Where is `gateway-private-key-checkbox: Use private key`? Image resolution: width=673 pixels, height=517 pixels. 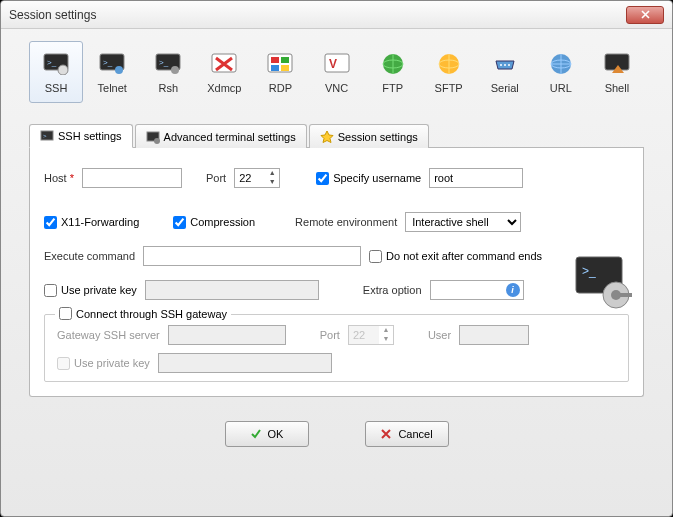
gateway-private-key-checkbox: Use private key is located at coordinates (104, 364).